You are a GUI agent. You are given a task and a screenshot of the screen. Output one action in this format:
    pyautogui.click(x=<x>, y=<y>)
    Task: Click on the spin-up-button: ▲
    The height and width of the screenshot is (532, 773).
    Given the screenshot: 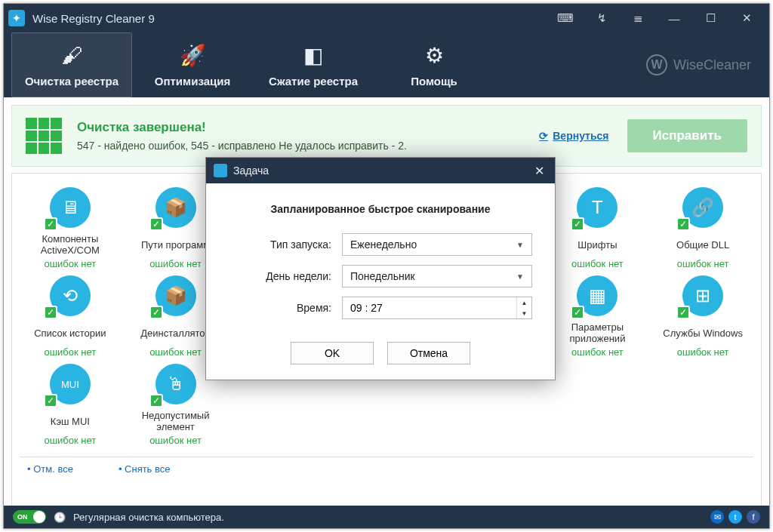 What is the action you would take?
    pyautogui.click(x=524, y=303)
    